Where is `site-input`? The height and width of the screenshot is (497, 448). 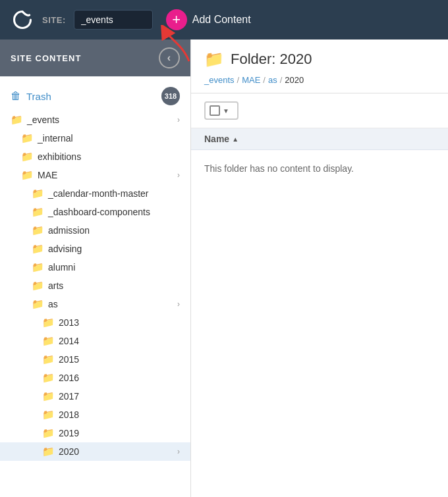 site-input is located at coordinates (113, 20).